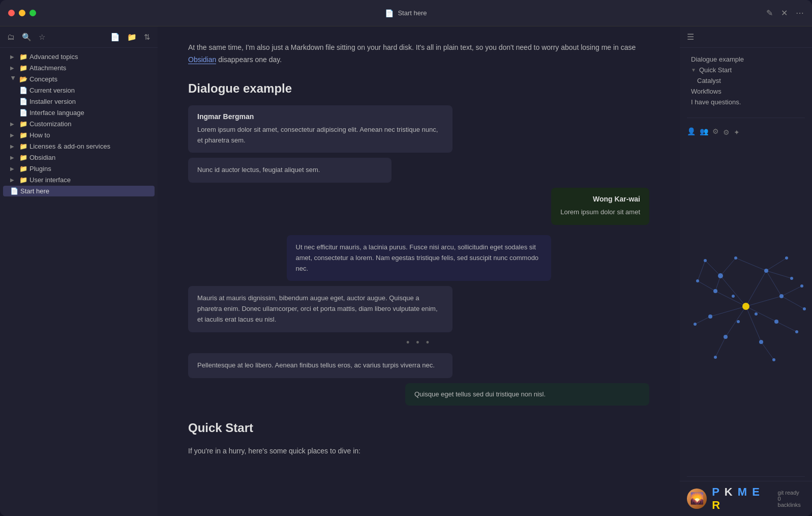  I want to click on intro-paragraph: At the same time, I'm also just a Markdo…, so click(419, 54).